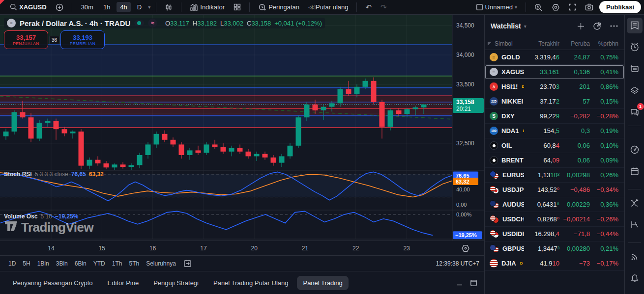  What do you see at coordinates (12, 264) in the screenshot?
I see `range-1D: 1D` at bounding box center [12, 264].